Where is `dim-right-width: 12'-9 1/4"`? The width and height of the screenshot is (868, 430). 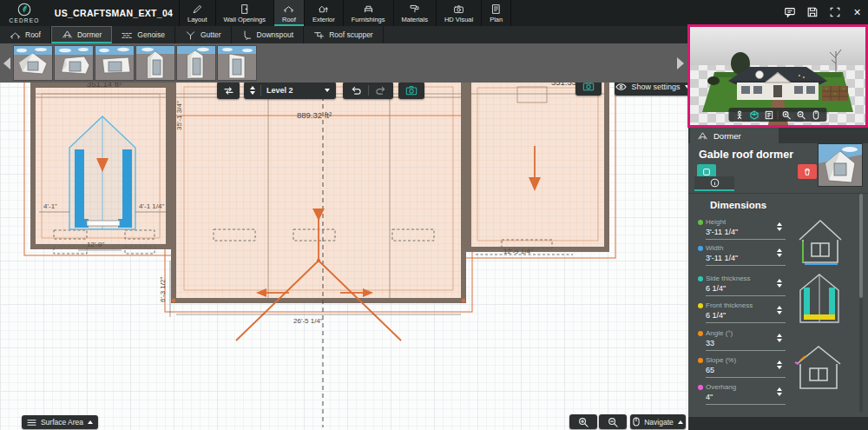 dim-right-width: 12'-9 1/4" is located at coordinates (518, 252).